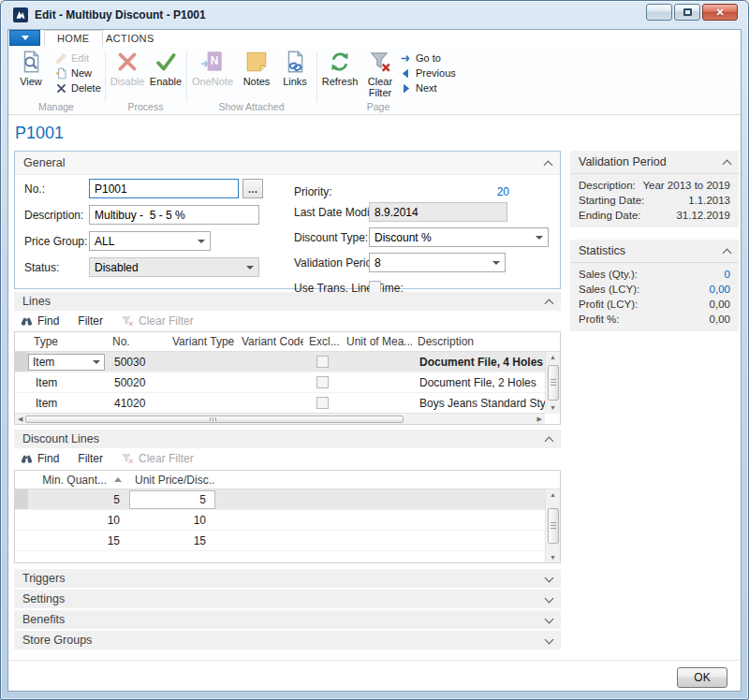 The height and width of the screenshot is (700, 749). I want to click on table-row: 5 5, so click(287, 500).